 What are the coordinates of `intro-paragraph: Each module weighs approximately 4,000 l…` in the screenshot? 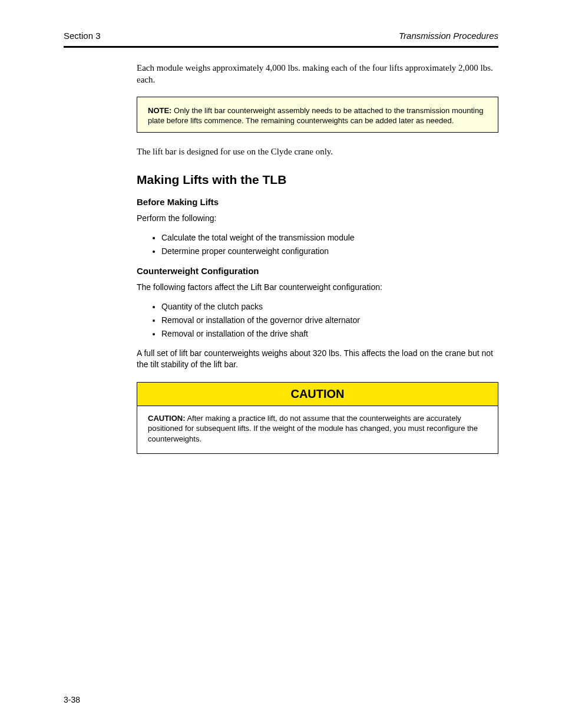 It's located at (318, 74).